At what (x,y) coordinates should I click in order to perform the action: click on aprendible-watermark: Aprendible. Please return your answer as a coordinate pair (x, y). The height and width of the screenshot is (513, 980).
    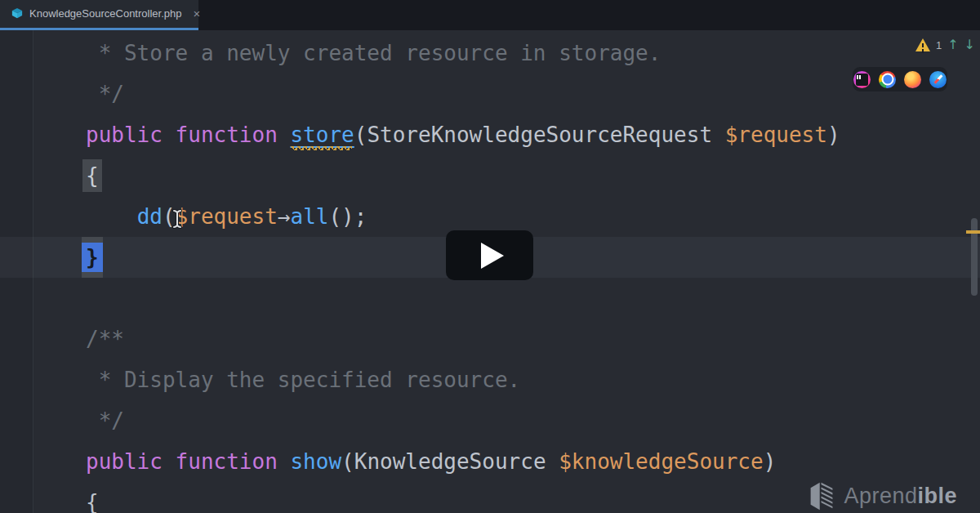
    Looking at the image, I should click on (882, 497).